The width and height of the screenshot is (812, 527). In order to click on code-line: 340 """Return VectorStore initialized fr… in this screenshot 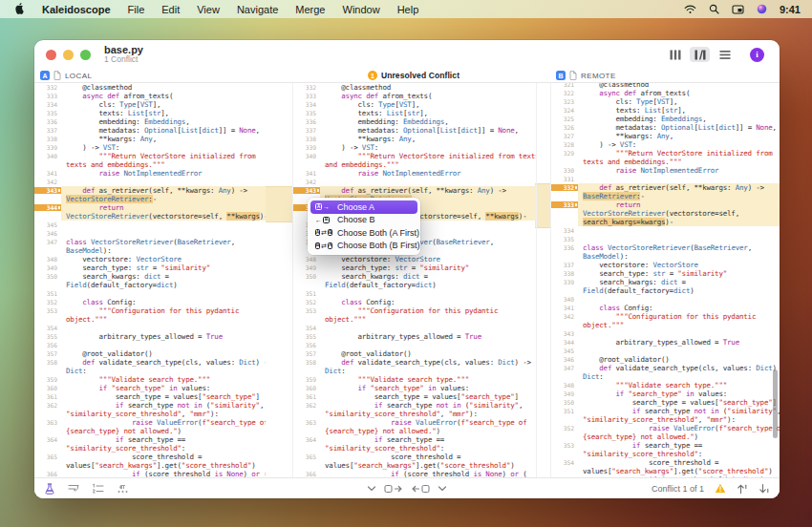, I will do `click(150, 157)`.